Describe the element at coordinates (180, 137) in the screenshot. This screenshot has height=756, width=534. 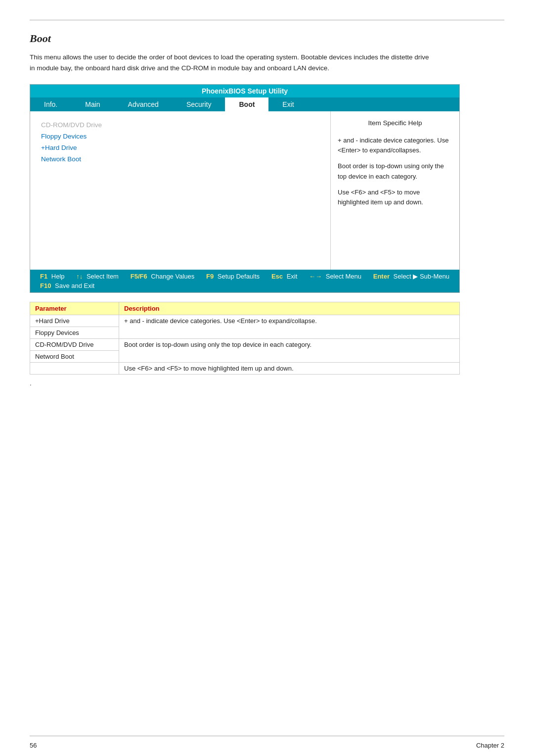
I see `bios-item-floppy: Floppy Devices` at that location.